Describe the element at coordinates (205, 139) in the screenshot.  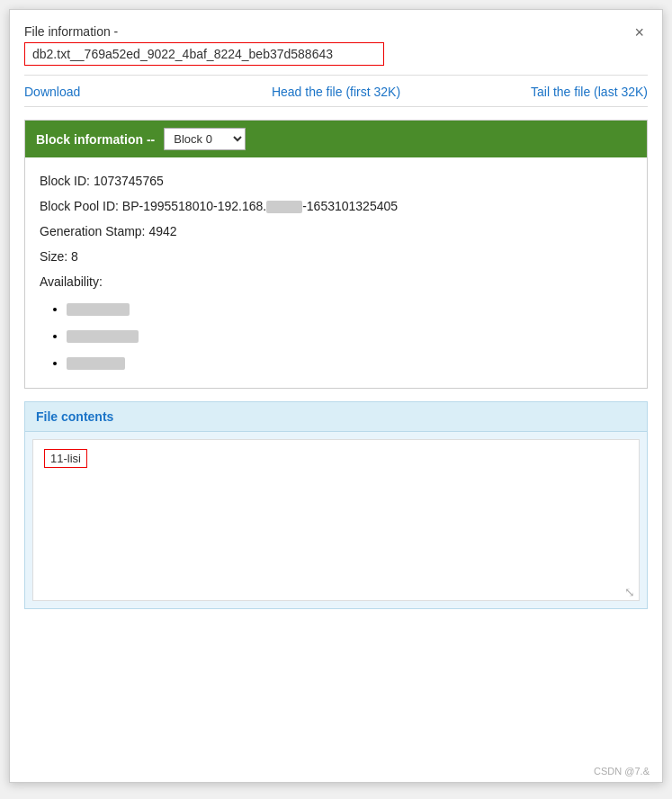
I see `block-select: Block 0` at that location.